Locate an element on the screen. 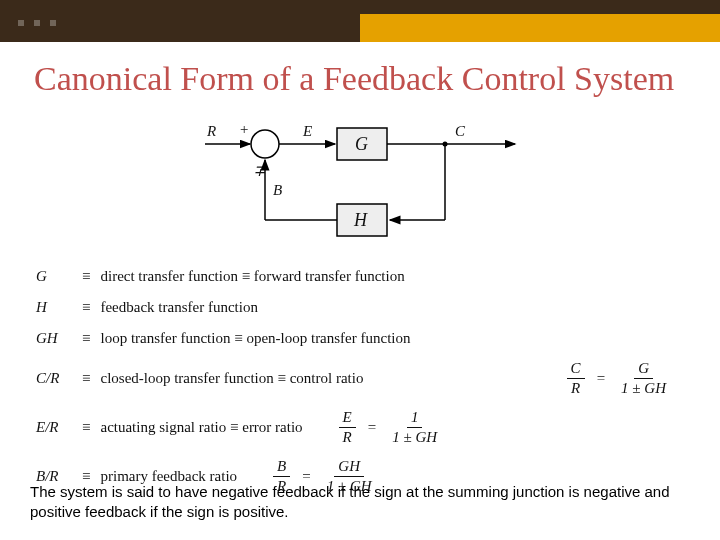  def-text: direct transfer function ≡ forward trans… is located at coordinates (252, 276).